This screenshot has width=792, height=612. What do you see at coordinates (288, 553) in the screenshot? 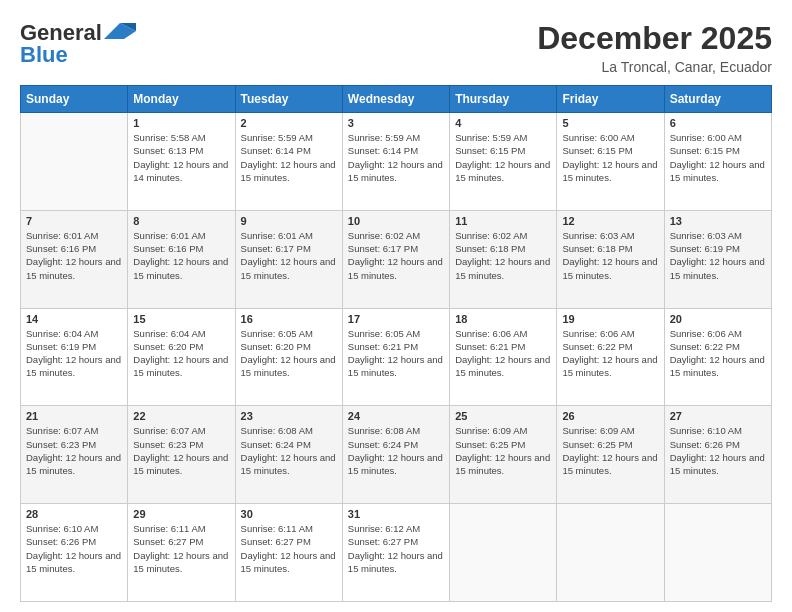
I see `calendar-cell: 30Sunrise: 6:11 AMSunset: 6:27 PMDayligh…` at bounding box center [288, 553].